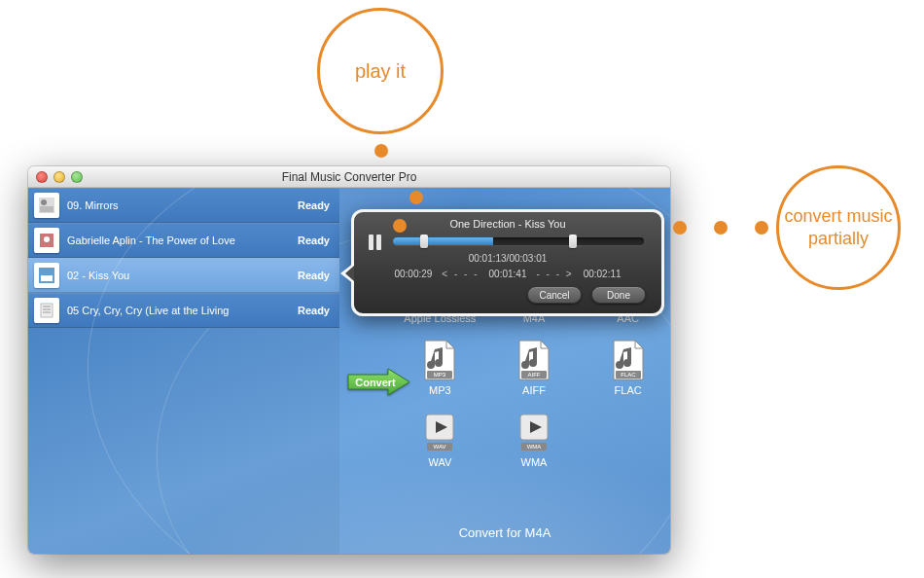 The width and height of the screenshot is (924, 578). Describe the element at coordinates (535, 447) in the screenshot. I see `svg-text: WMA` at that location.